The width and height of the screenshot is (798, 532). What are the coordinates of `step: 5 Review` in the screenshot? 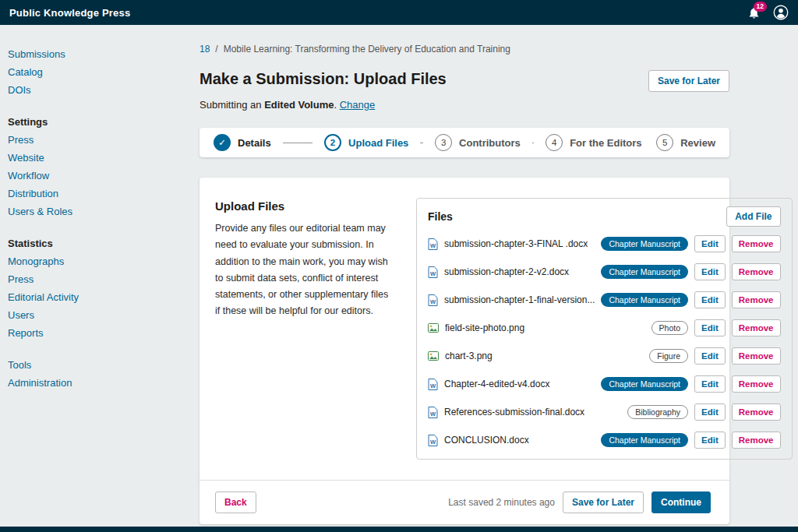 It's located at (686, 143).